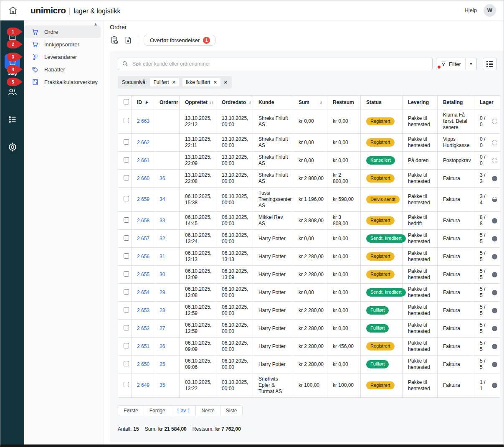 The width and height of the screenshot is (504, 447). What do you see at coordinates (126, 102) in the screenshot?
I see `select-all-checkbox` at bounding box center [126, 102].